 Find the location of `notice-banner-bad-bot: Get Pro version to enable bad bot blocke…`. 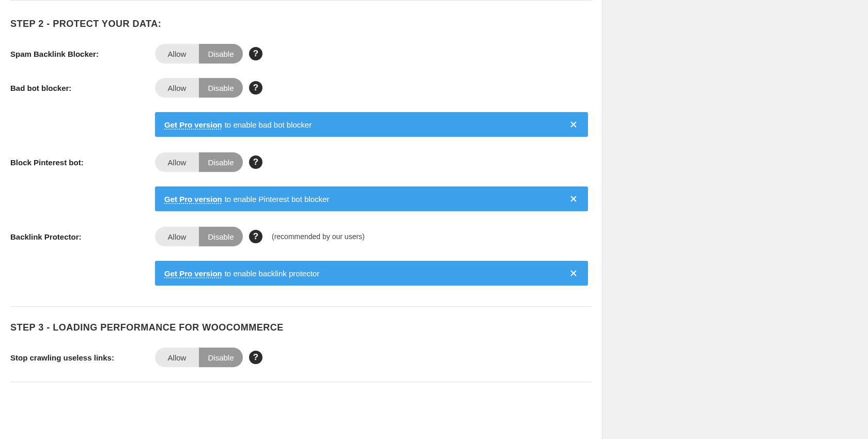

notice-banner-bad-bot: Get Pro version to enable bad bot blocke… is located at coordinates (371, 124).